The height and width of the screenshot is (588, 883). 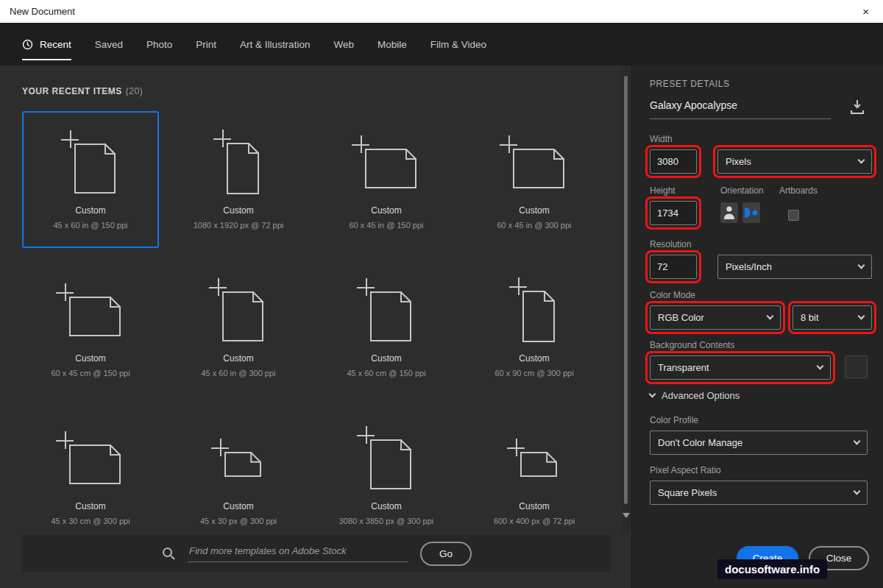 I want to click on window-title: New Document, so click(x=43, y=12).